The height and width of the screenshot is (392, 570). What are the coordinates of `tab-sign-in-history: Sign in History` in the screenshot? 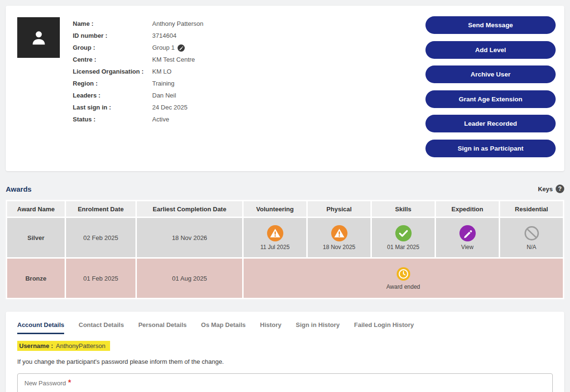 It's located at (318, 328).